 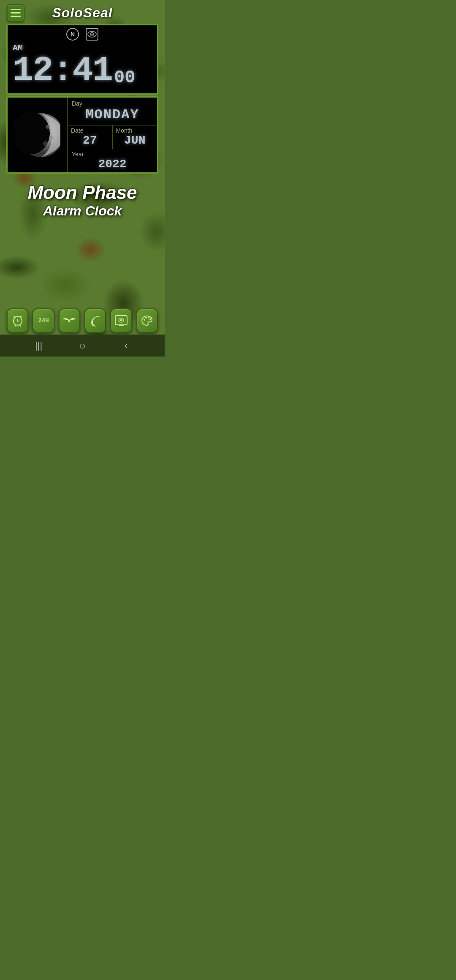 I want to click on time-seconds: 00, so click(x=125, y=78).